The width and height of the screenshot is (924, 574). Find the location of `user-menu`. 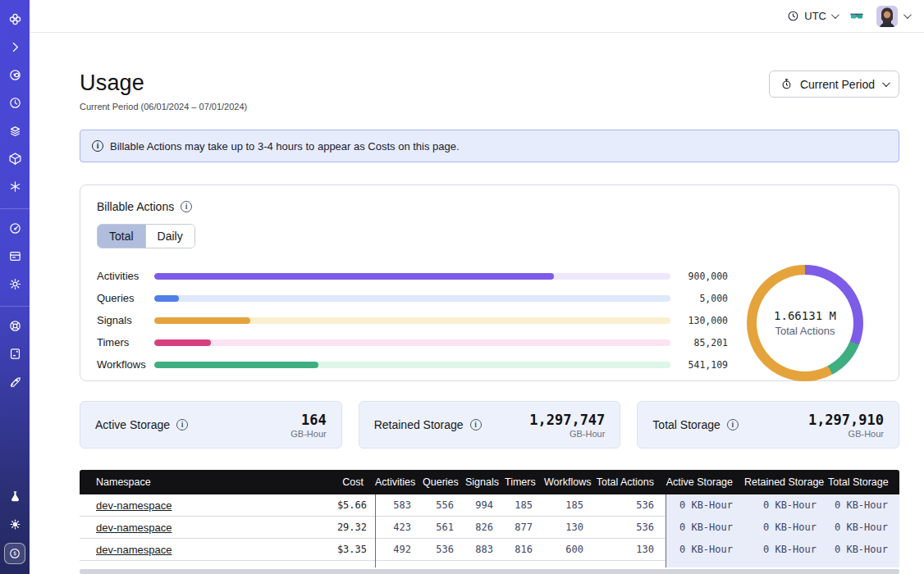

user-menu is located at coordinates (893, 16).